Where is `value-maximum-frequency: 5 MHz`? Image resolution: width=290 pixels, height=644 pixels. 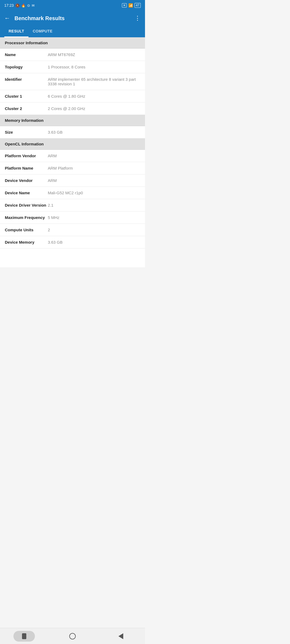
value-maximum-frequency: 5 MHz is located at coordinates (94, 217).